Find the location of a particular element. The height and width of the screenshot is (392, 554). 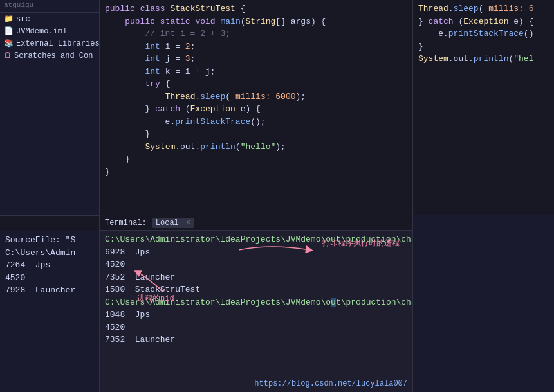

libraries-icon: 📚 is located at coordinates (9, 44).